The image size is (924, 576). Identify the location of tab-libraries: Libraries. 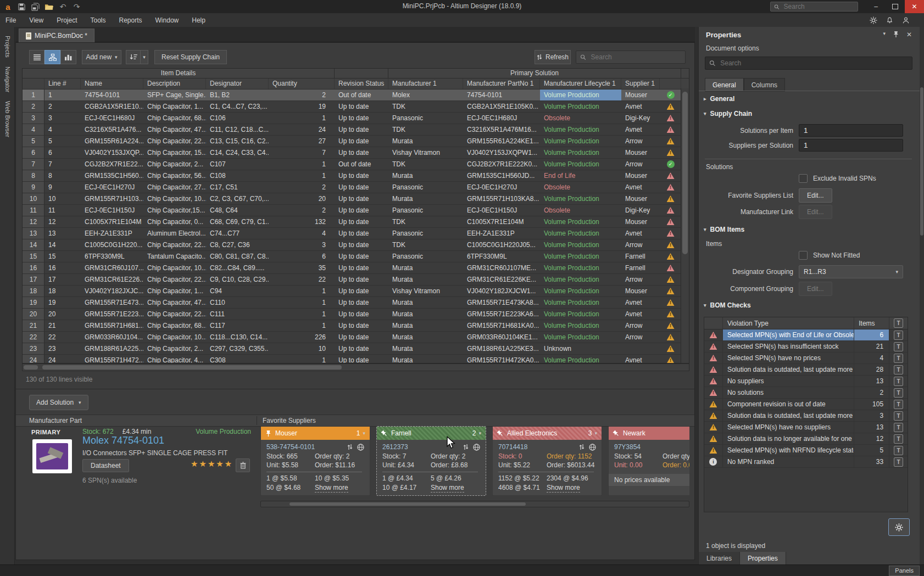
(720, 558).